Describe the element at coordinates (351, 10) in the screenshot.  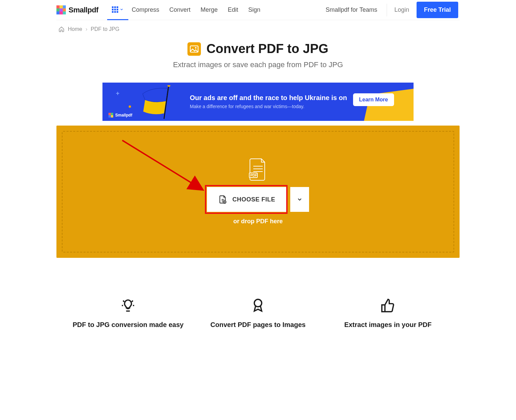
I see `nav-teams: Smallpdf for Teams` at that location.